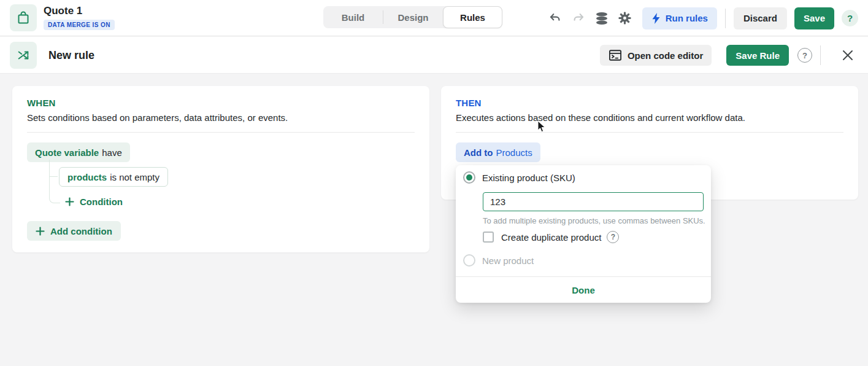 The image size is (868, 366). Describe the element at coordinates (650, 103) in the screenshot. I see `then-title: THEN` at that location.